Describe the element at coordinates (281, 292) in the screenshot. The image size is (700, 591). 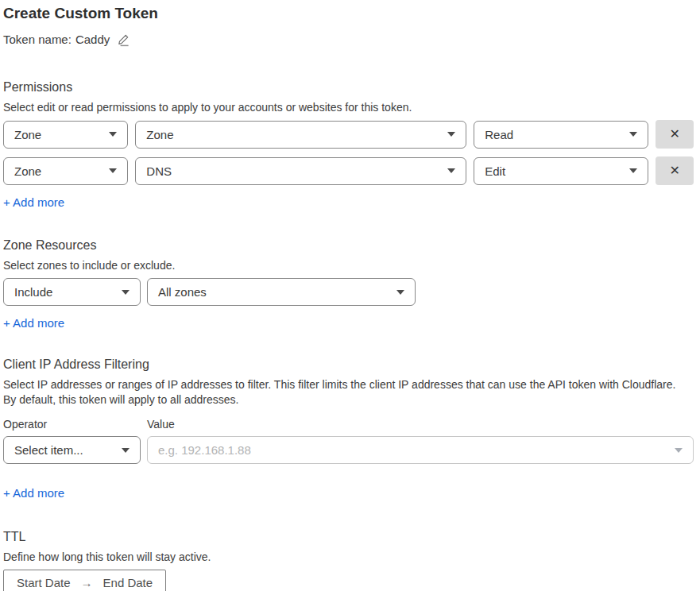
I see `zone-resource-zones-select: All zones` at that location.